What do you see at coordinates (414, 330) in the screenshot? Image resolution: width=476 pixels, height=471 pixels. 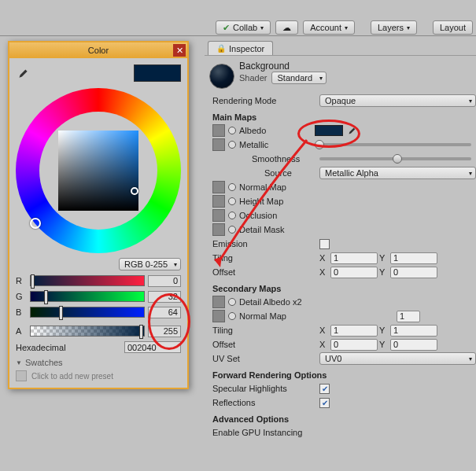 I see `tiling2-y-field: 1` at bounding box center [414, 330].